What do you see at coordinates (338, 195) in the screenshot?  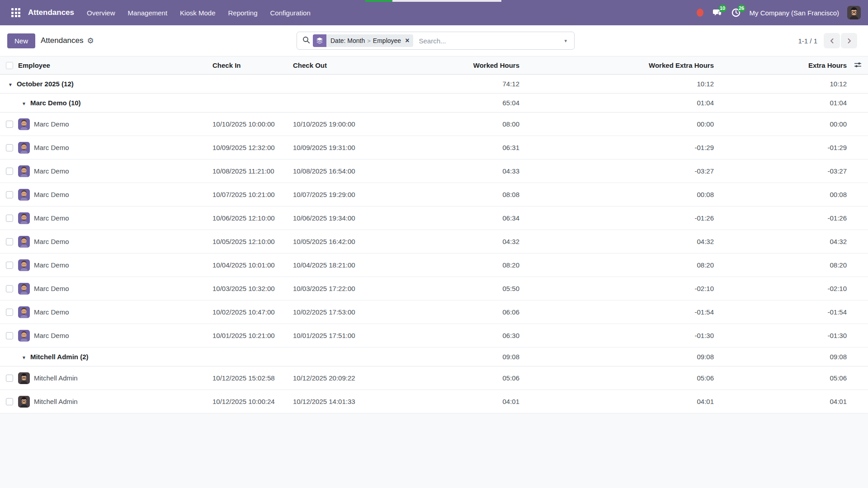 I see `check-out-cell: 10/07/2025 19:29:00` at bounding box center [338, 195].